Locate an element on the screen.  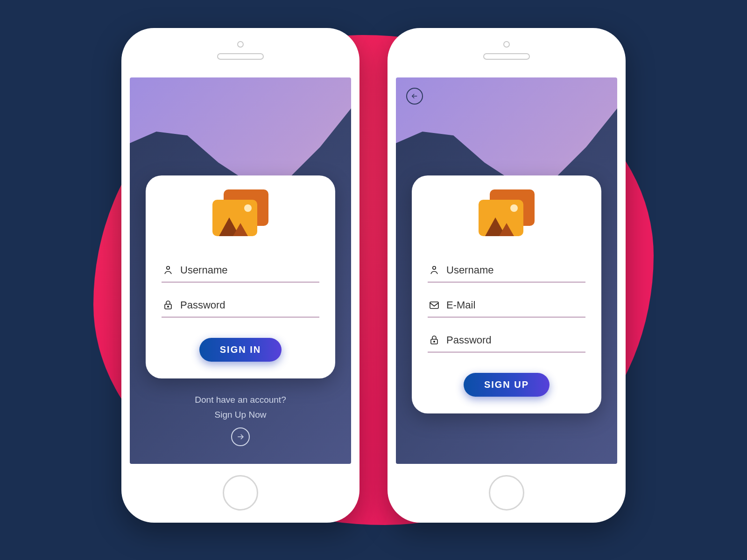
signin-footer: Dont have an account? Sign Up Now is located at coordinates (240, 420).